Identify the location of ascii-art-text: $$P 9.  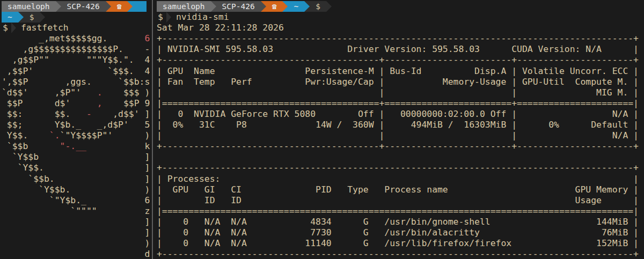
(127, 103).